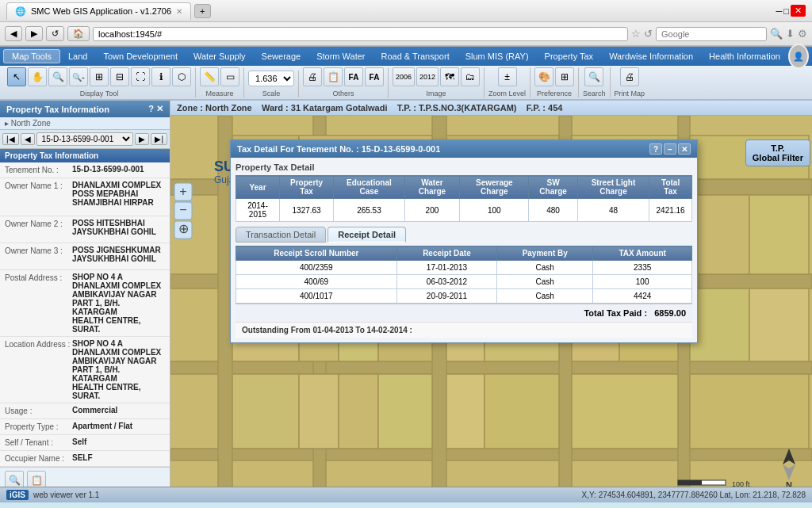  Describe the element at coordinates (778, 153) in the screenshot. I see `tp-global-filter: T.P. Global Filter` at that location.